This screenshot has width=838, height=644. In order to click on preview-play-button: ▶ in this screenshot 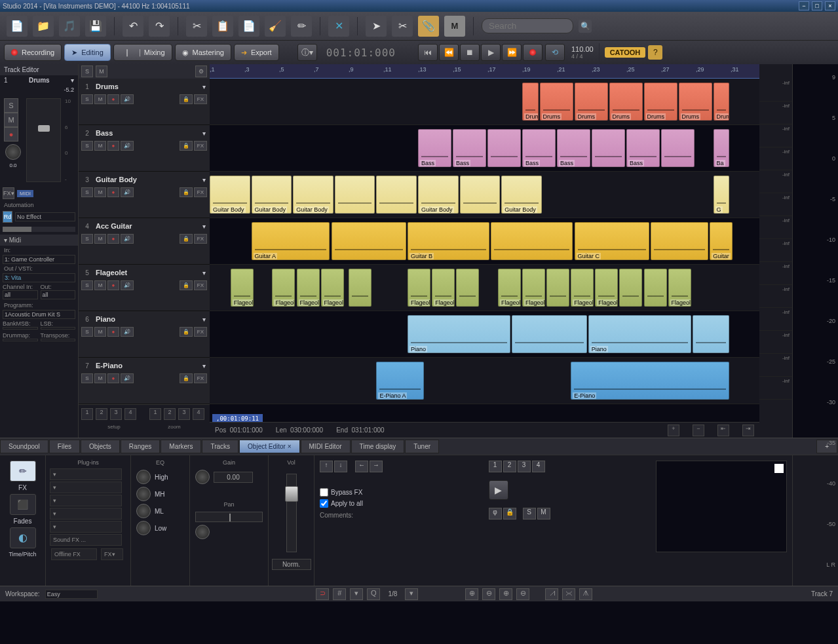, I will do `click(499, 490)`.